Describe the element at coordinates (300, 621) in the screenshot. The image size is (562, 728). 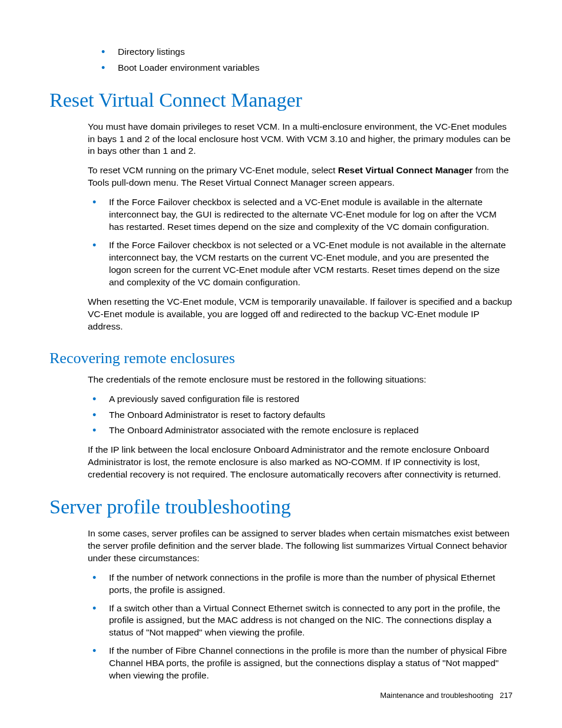
I see `list-item: If a switch other than a Virtual Connect…` at that location.